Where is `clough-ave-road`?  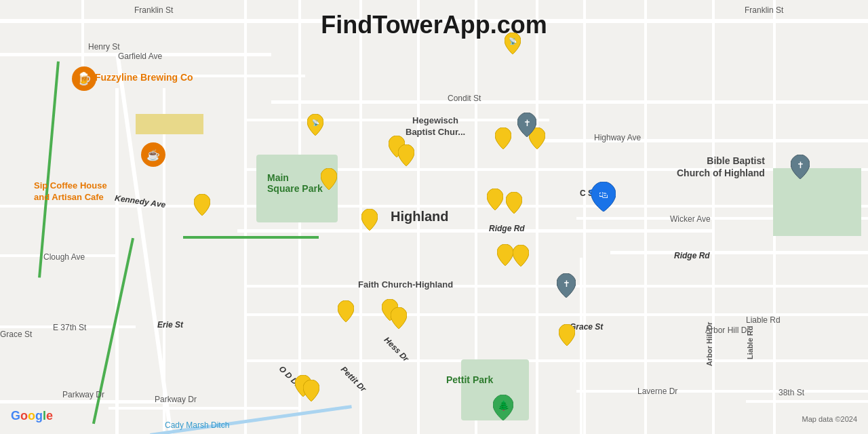
clough-ave-road is located at coordinates (60, 256).